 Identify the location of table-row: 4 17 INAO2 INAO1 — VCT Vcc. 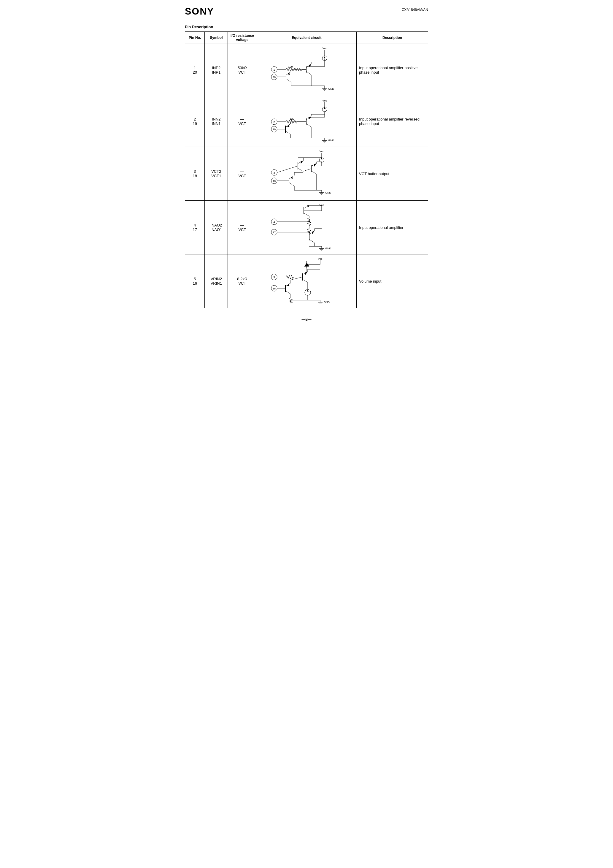
(307, 228).